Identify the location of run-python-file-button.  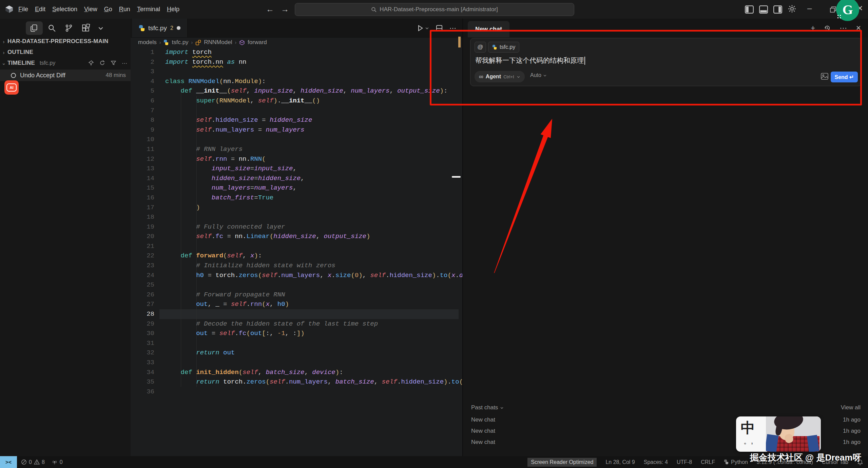
(423, 28).